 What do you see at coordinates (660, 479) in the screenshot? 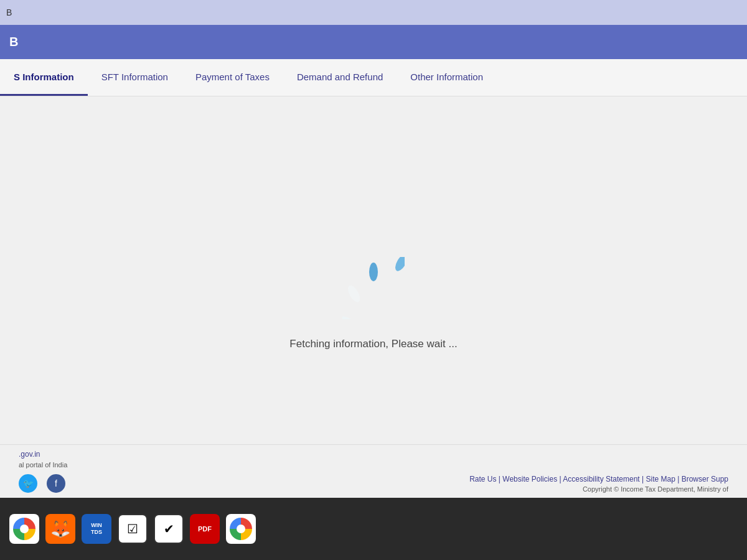
I see `footer-link-sitemap: Site Map` at bounding box center [660, 479].